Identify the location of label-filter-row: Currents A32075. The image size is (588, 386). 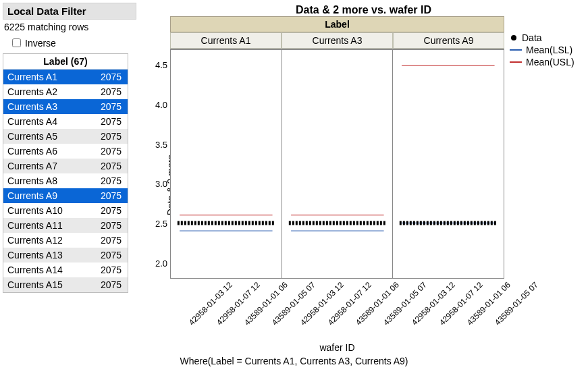
(65, 107).